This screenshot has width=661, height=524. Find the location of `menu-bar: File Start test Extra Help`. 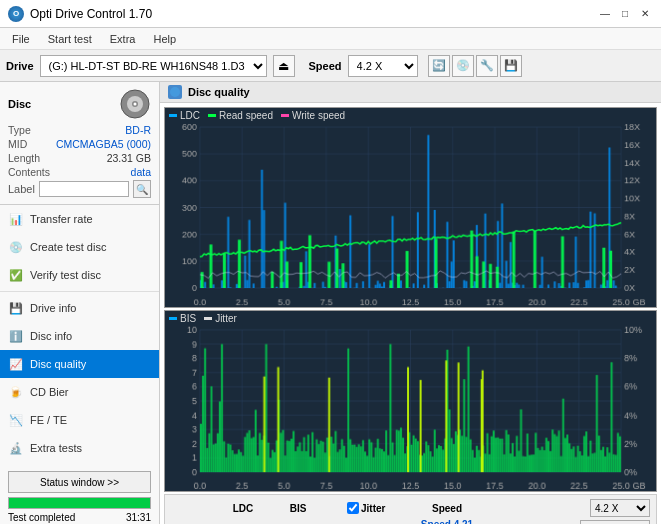

menu-bar: File Start test Extra Help is located at coordinates (330, 39).